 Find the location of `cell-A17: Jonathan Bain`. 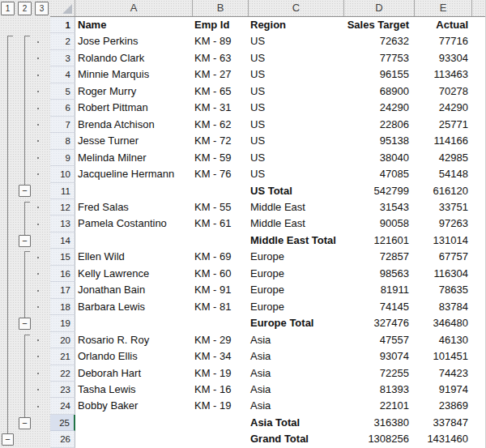

cell-A17: Jonathan Bain is located at coordinates (134, 290).